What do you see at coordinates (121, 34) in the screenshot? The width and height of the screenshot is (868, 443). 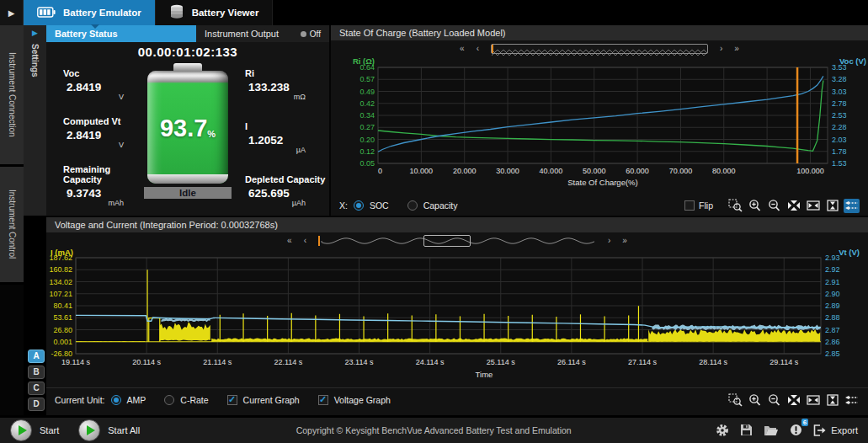 I see `battery-status-tab: Battery Status` at bounding box center [121, 34].